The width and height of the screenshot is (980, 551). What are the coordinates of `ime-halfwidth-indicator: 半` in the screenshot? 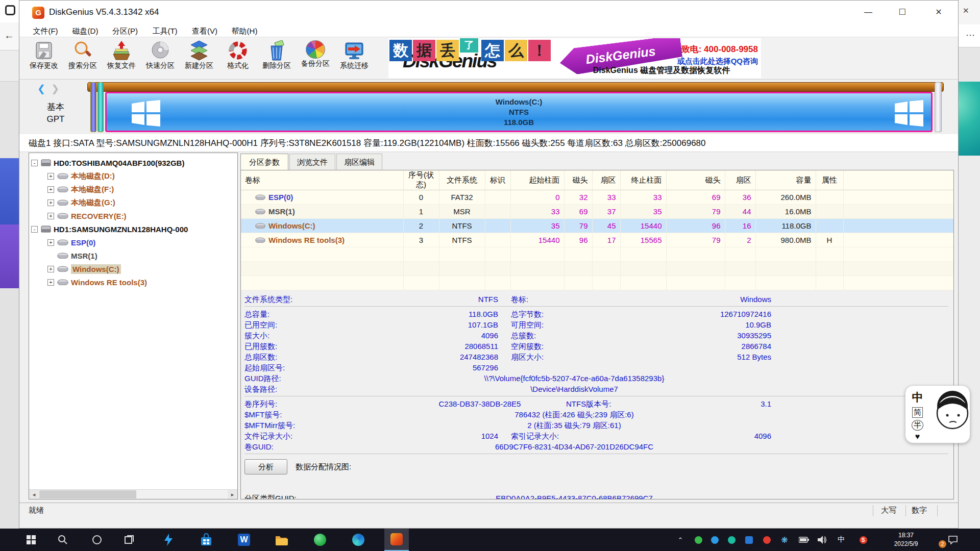 It's located at (918, 425).